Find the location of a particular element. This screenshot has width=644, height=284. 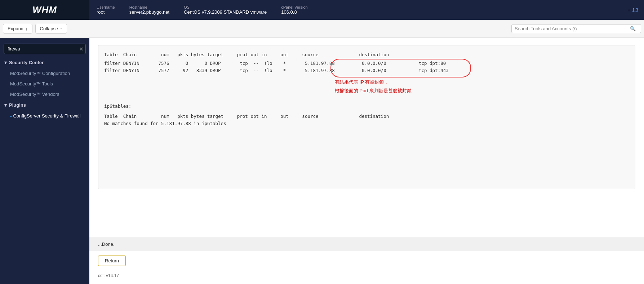

return-button: Return is located at coordinates (112, 261).